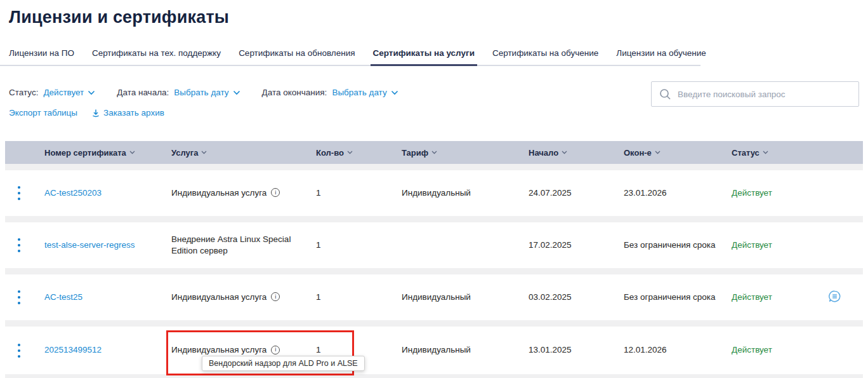 Image resolution: width=868 pixels, height=378 pixels. I want to click on comment-icon, so click(835, 297).